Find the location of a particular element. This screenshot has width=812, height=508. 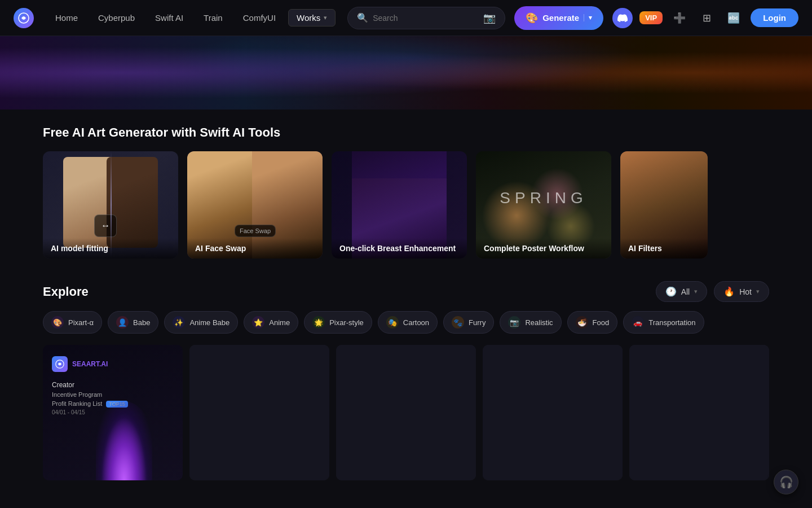

explore-controls: 🕐 All ▾ 🔥 Hot ▾ is located at coordinates (713, 291).